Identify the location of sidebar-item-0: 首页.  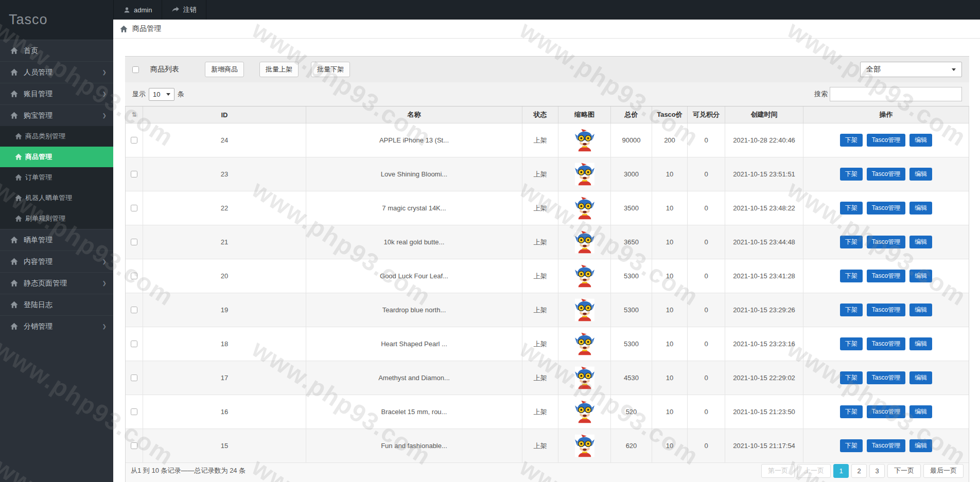
(57, 50).